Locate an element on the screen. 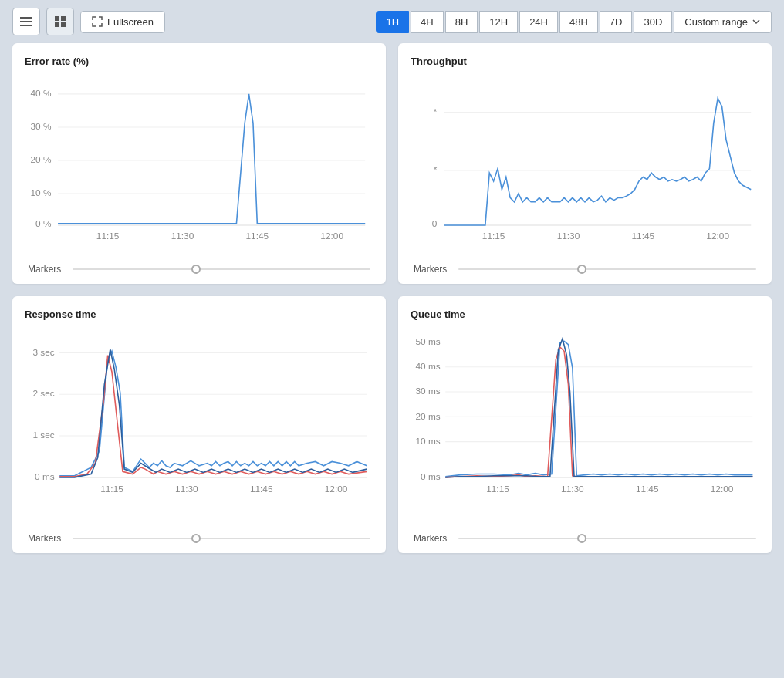 The image size is (784, 678). queue-time-markers-track is located at coordinates (607, 538).